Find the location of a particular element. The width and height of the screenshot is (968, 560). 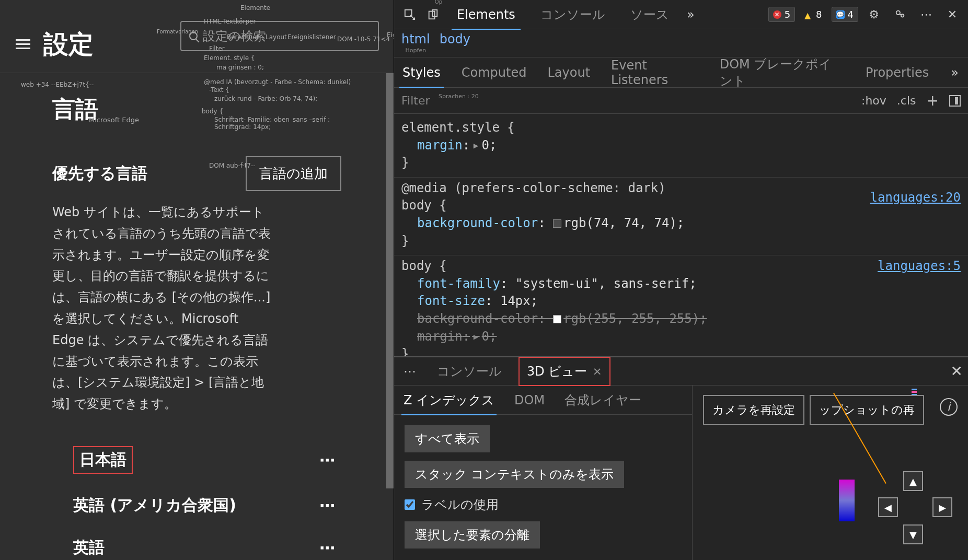

use-labels-checkbox: ラベルの使用 is located at coordinates (543, 505).